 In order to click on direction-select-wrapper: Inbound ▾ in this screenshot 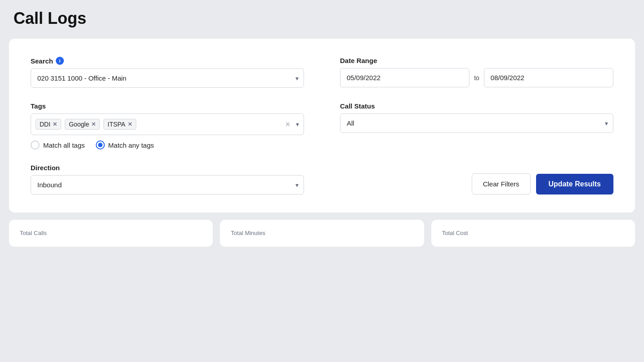, I will do `click(167, 185)`.